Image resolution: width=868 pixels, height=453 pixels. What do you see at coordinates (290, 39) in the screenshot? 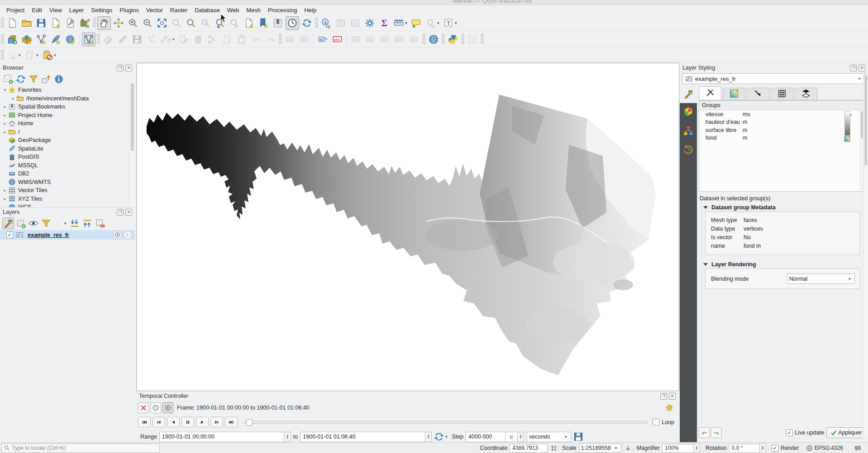
I see `layer-labeling-button: abc` at bounding box center [290, 39].